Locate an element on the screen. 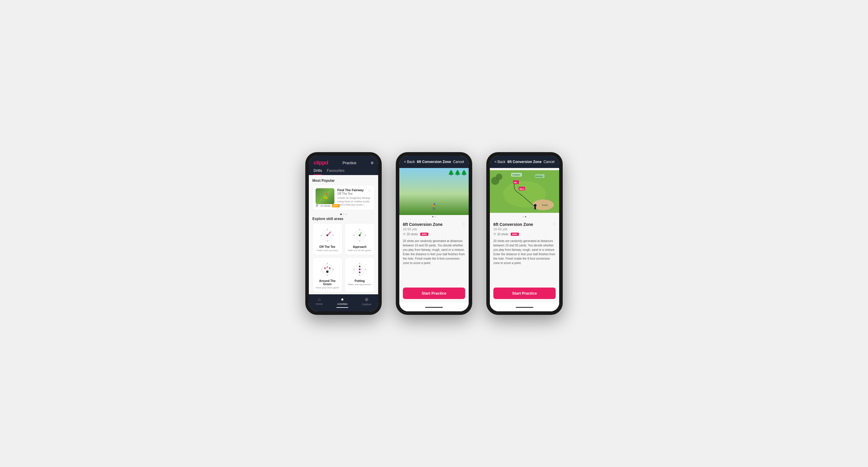  screen3-body: SAND FAIRWAY ROUGH Hit is located at coordinates (524, 240).